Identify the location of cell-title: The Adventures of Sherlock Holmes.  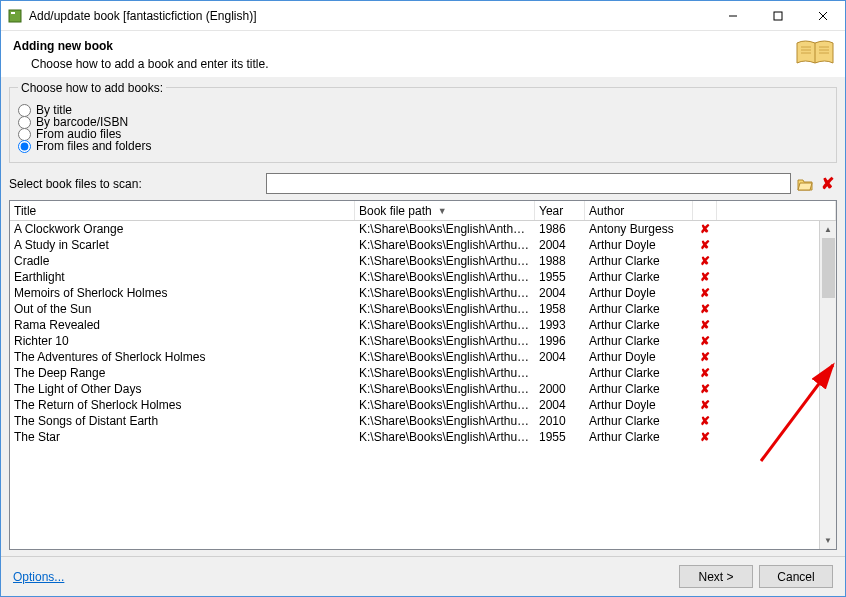
(182, 357).